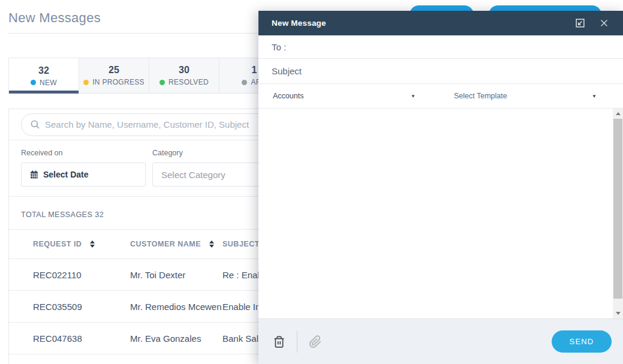 Image resolution: width=623 pixels, height=364 pixels. I want to click on cell-request-id: REC022110, so click(82, 275).